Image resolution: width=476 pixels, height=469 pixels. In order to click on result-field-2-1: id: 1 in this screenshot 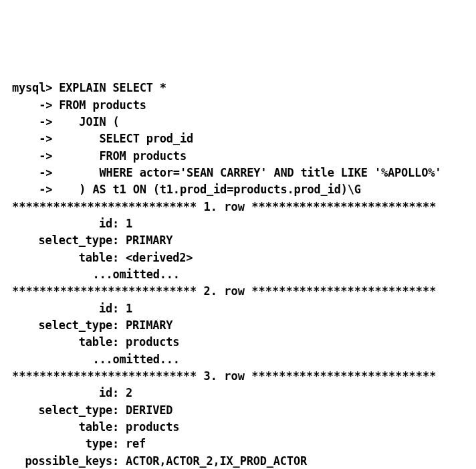, I will do `click(238, 309)`.